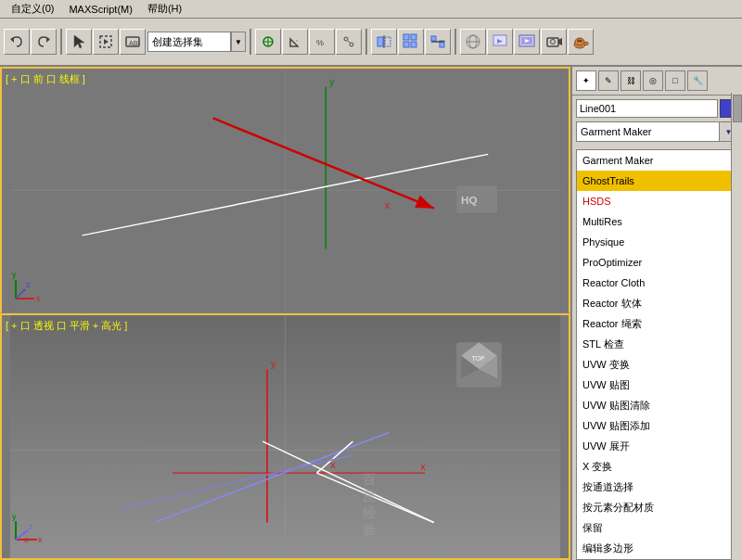 The image size is (742, 560). Describe the element at coordinates (438, 42) in the screenshot. I see `align-tool` at that location.